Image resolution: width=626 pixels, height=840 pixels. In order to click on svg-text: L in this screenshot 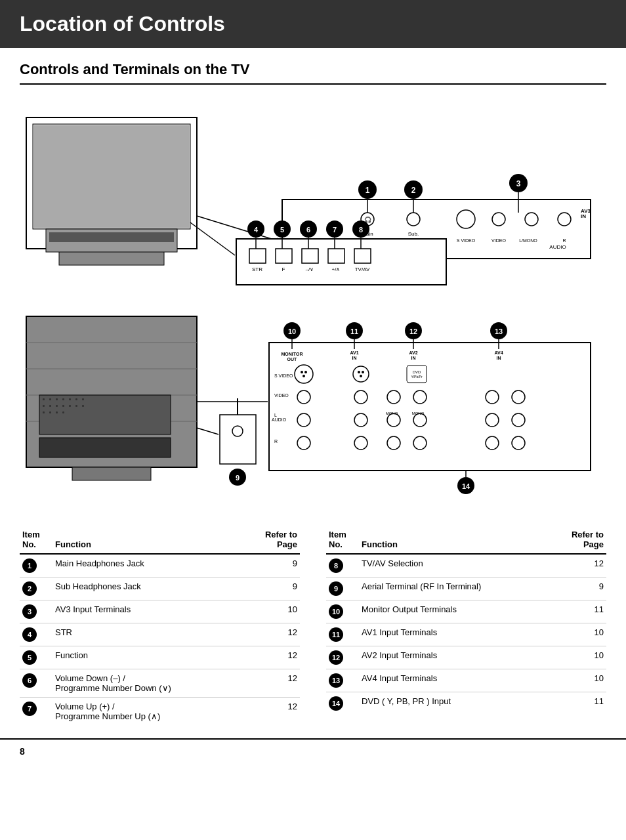, I will do `click(276, 415)`.